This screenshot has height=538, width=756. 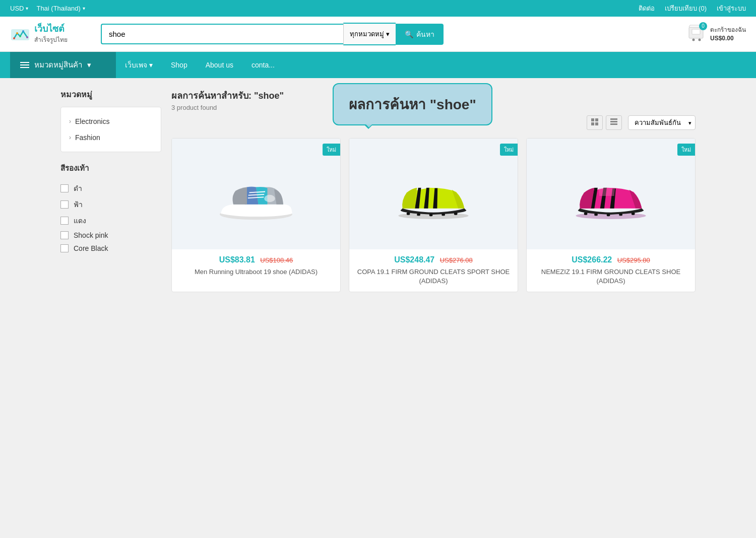 What do you see at coordinates (20, 34) in the screenshot?
I see `logo-icon` at bounding box center [20, 34].